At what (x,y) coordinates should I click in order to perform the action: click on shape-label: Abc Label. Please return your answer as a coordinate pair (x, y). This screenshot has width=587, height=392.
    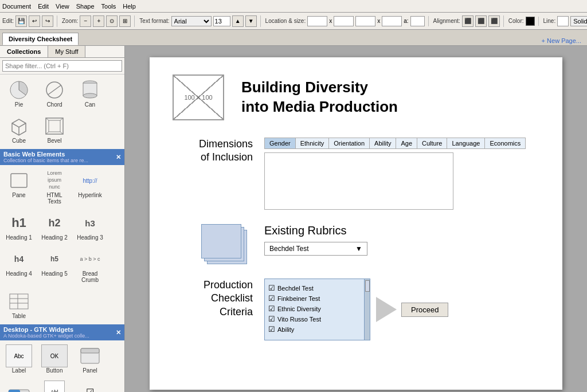
    Looking at the image, I should click on (19, 359).